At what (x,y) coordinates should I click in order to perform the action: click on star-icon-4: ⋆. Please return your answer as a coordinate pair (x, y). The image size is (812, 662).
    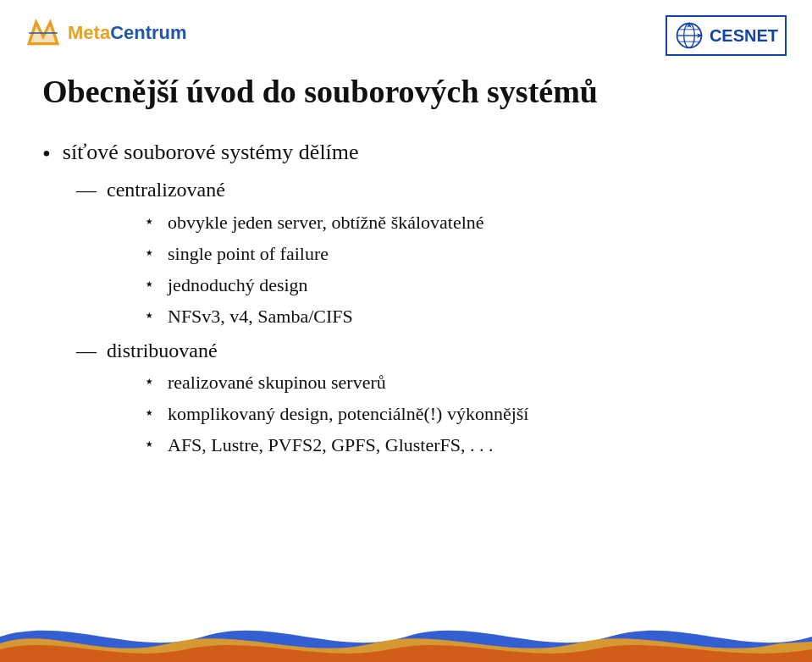
    Looking at the image, I should click on (152, 315).